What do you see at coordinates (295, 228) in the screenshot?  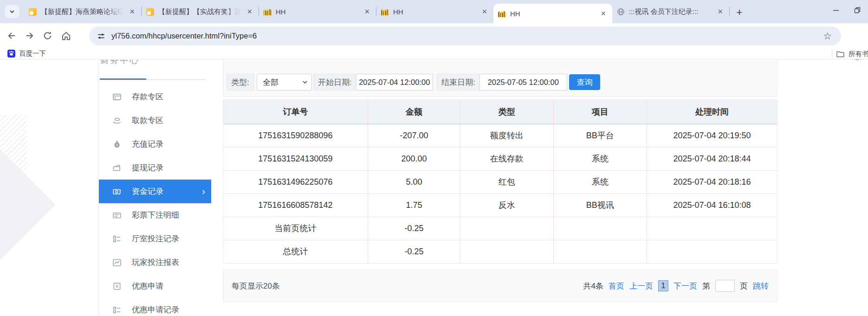 I see `cell-summary-label: 当前页统计` at bounding box center [295, 228].